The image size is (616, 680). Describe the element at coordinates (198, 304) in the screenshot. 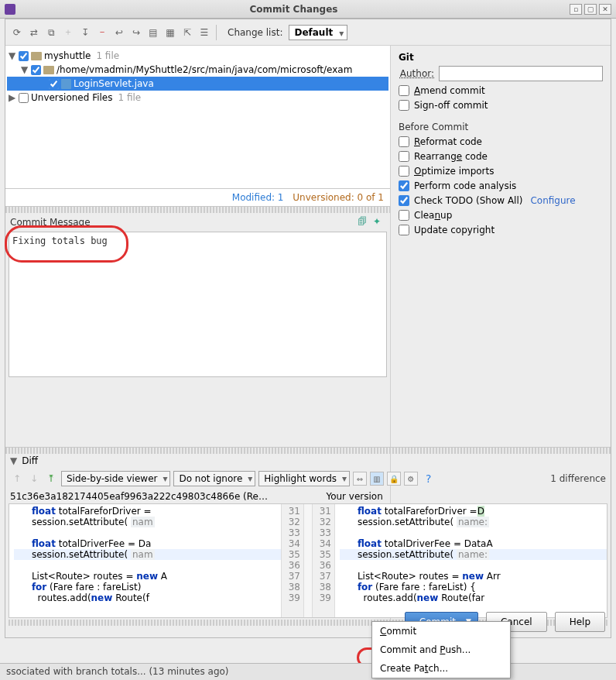

I see `commit-message-input: Fixing totals bug` at that location.